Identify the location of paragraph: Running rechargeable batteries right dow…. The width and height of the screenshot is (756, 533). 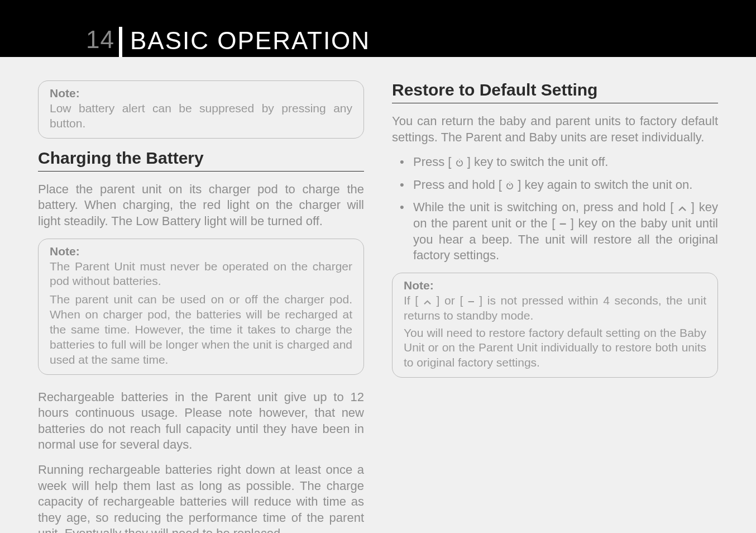
(201, 497).